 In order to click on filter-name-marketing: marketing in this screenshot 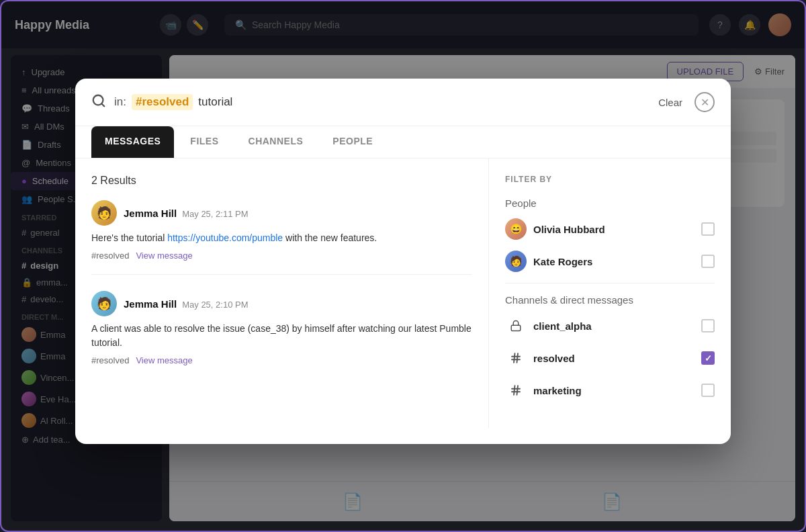, I will do `click(557, 391)`.